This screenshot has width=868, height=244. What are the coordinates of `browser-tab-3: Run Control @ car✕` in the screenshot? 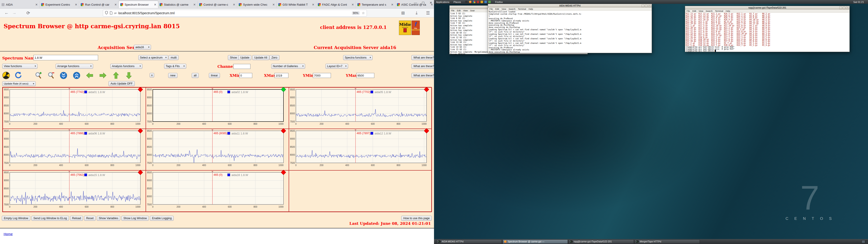 It's located at (99, 5).